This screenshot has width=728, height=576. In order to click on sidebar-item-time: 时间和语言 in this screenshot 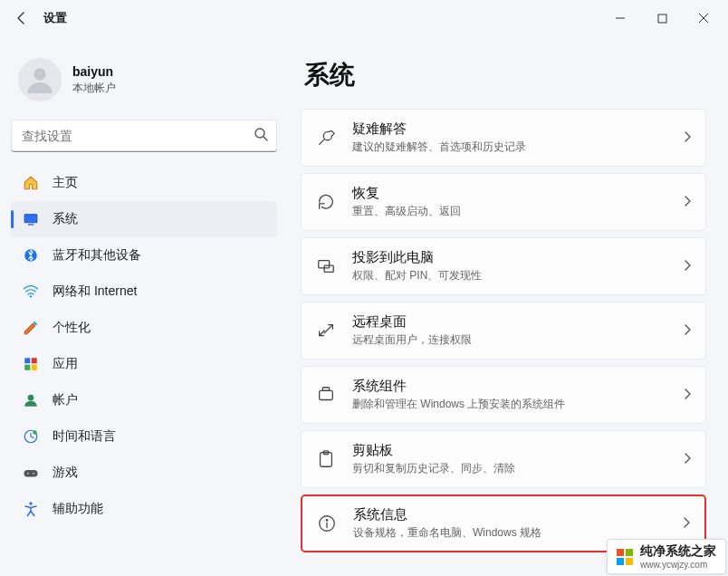, I will do `click(144, 437)`.